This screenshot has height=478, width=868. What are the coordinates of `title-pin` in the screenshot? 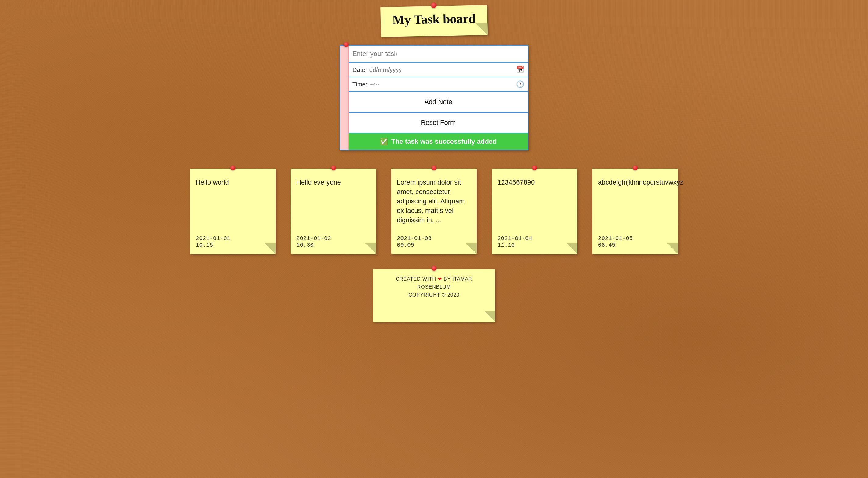 It's located at (434, 5).